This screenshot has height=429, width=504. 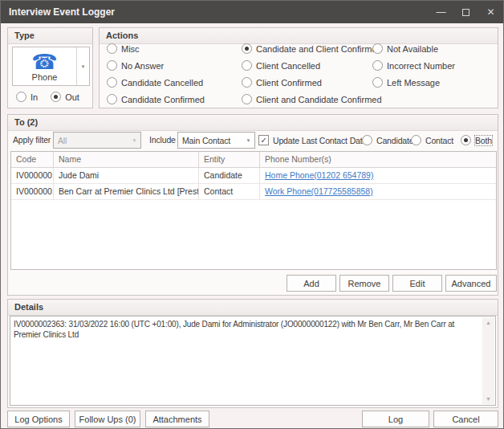 What do you see at coordinates (491, 12) in the screenshot?
I see `close-icon: ✕` at bounding box center [491, 12].